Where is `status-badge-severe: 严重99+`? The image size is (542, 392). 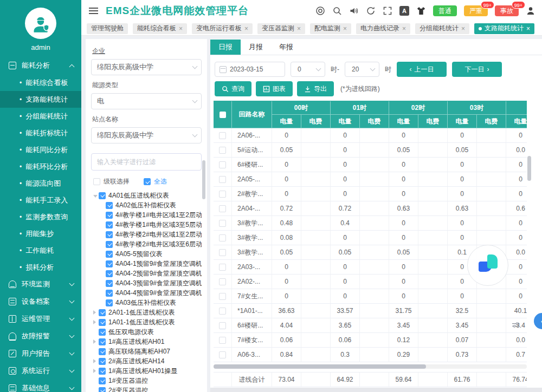 status-badge-severe: 严重99+ is located at coordinates (476, 11).